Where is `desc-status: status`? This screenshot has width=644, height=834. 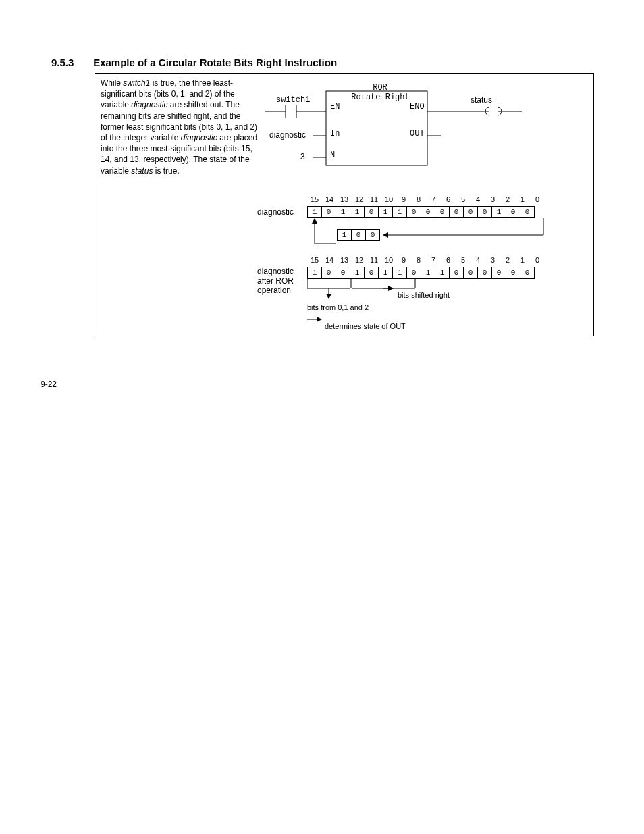
desc-status: status is located at coordinates (142, 171).